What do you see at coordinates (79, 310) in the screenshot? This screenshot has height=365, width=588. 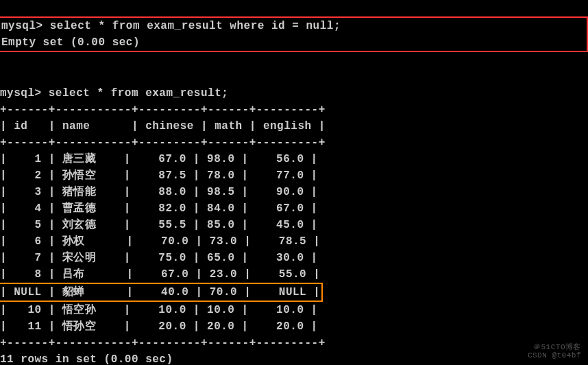 I see `cell-name: 悟空孙` at bounding box center [79, 310].